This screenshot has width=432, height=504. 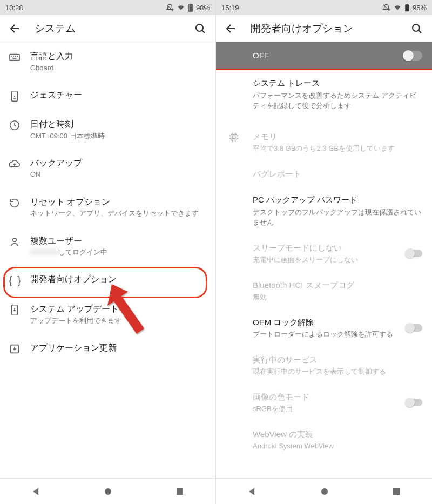 I want to click on item-system-trace: システム トレース パフォーマンスを改善するためシステム アクティビティを記録し…, so click(x=324, y=94).